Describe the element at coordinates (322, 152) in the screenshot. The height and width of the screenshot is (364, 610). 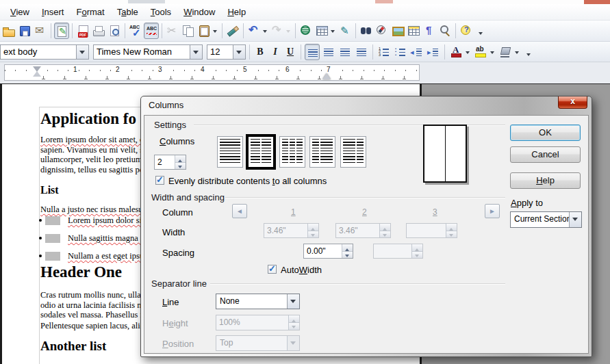
I see `preset-left-narrow` at that location.